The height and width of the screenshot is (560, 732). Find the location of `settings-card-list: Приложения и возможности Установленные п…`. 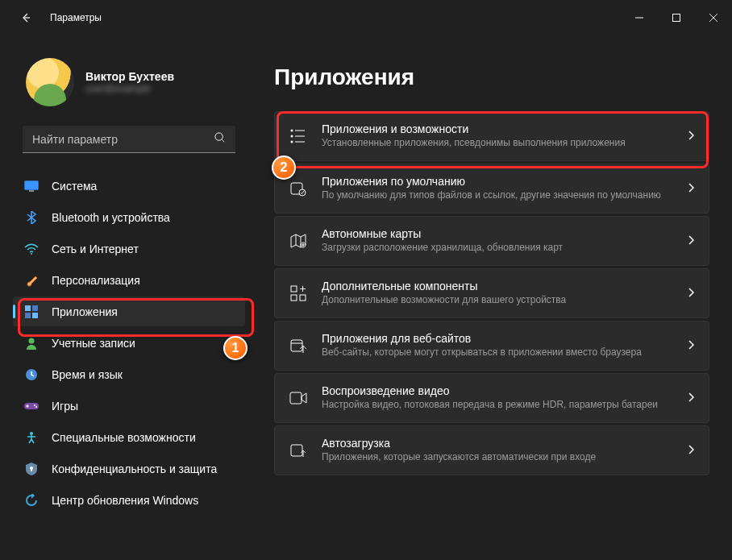

settings-card-list: Приложения и возможности Установленные п… is located at coordinates (492, 136).